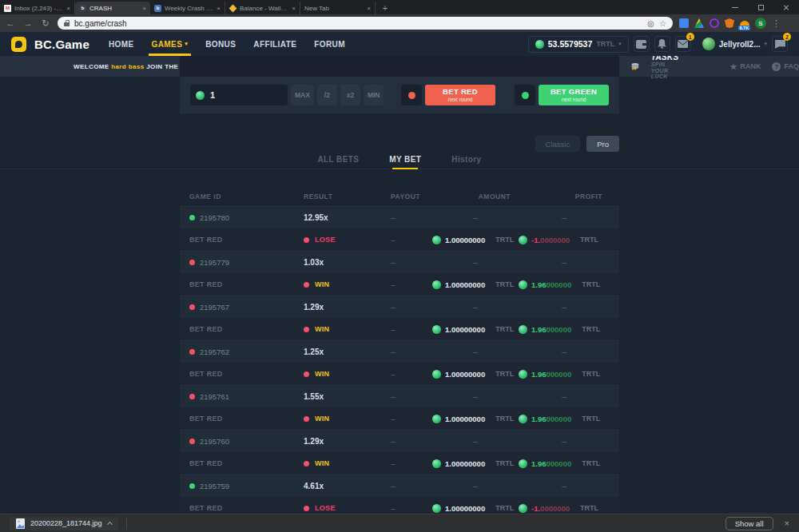 The image size is (799, 532). Describe the element at coordinates (385, 8) in the screenshot. I see `new-tab-button: +` at that location.